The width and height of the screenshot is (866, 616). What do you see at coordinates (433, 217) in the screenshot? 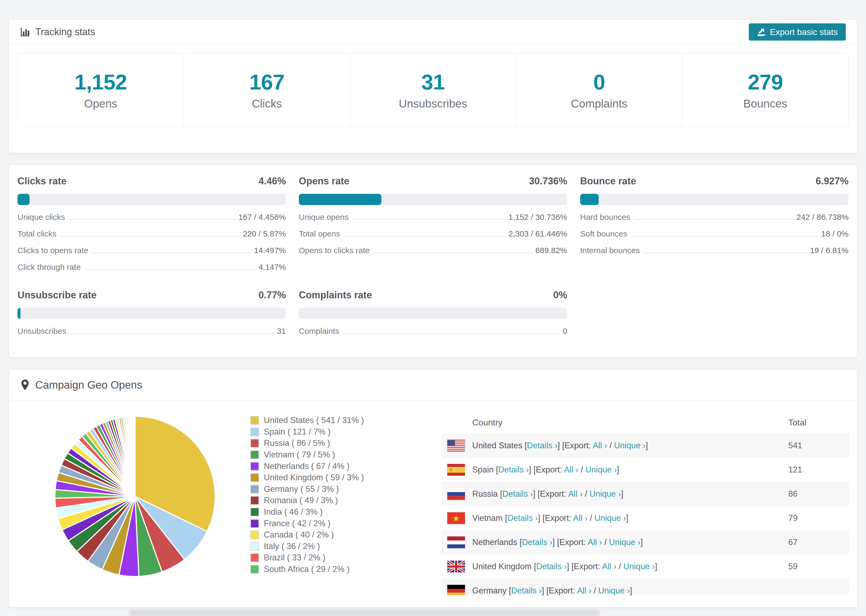
I see `rate-row: Unique opens1,152 / 30.736%` at bounding box center [433, 217].